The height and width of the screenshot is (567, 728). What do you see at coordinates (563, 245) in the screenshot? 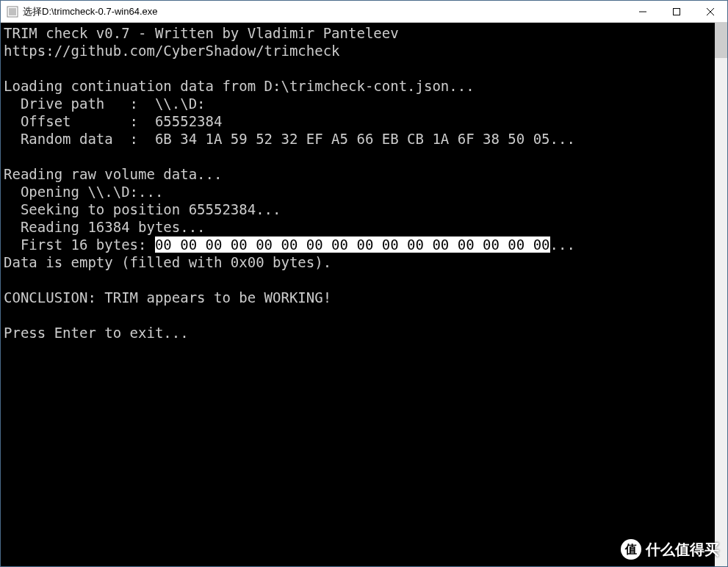
I see `console-line-suffix: ...` at bounding box center [563, 245].